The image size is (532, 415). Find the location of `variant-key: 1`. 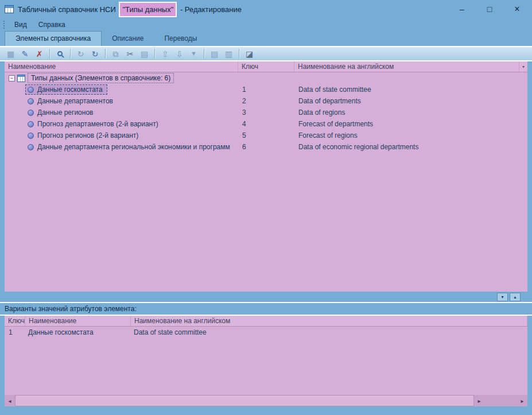

variant-key: 1 is located at coordinates (15, 332).